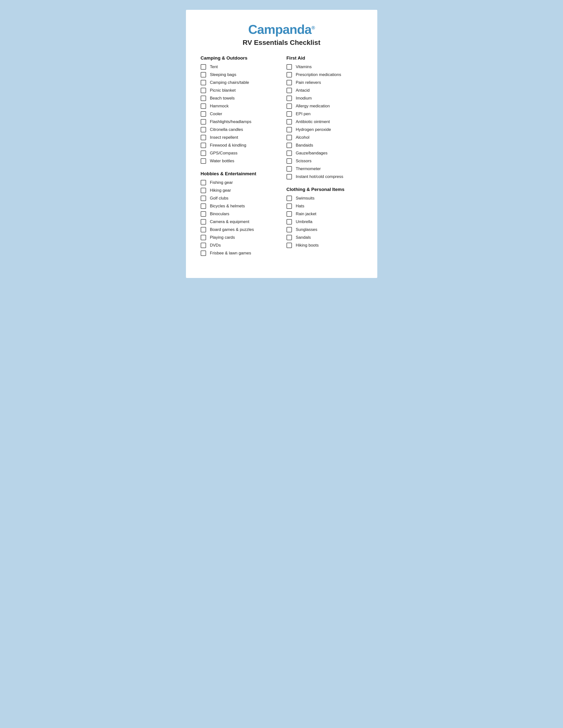 Image resolution: width=563 pixels, height=728 pixels. What do you see at coordinates (325, 237) in the screenshot?
I see `list-item: Sandals` at bounding box center [325, 237].